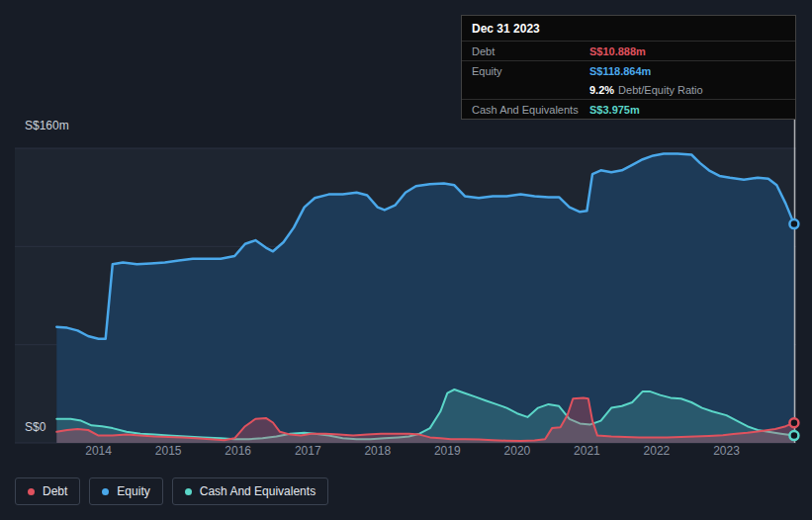  What do you see at coordinates (99, 451) in the screenshot?
I see `x-tick-label: 2014` at bounding box center [99, 451].